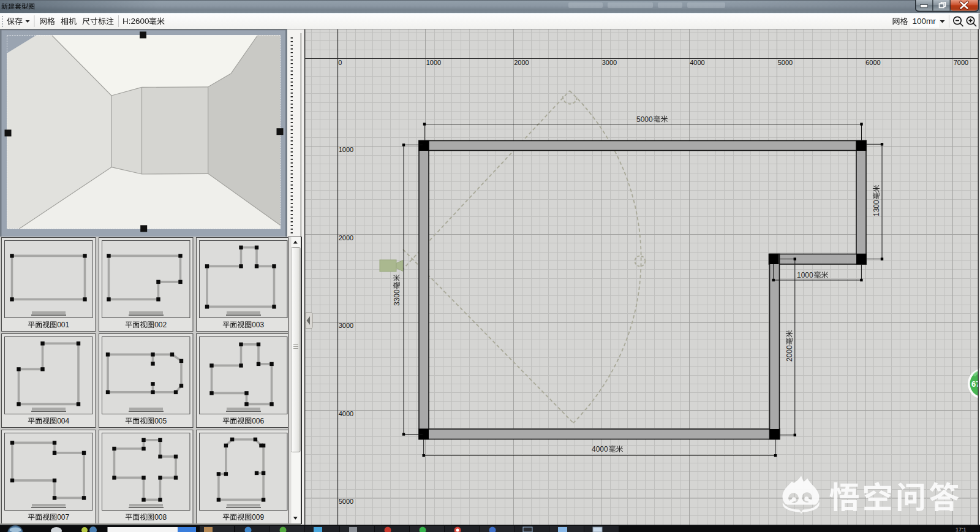  Describe the element at coordinates (63, 325) in the screenshot. I see `svg-text: 001` at that location.